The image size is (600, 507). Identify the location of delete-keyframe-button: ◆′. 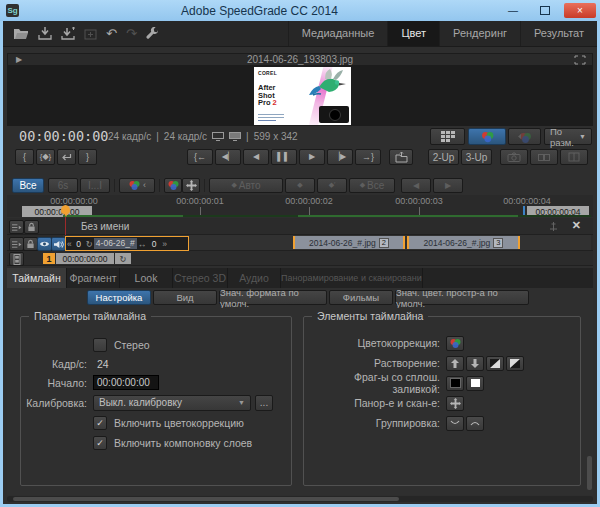
(332, 186).